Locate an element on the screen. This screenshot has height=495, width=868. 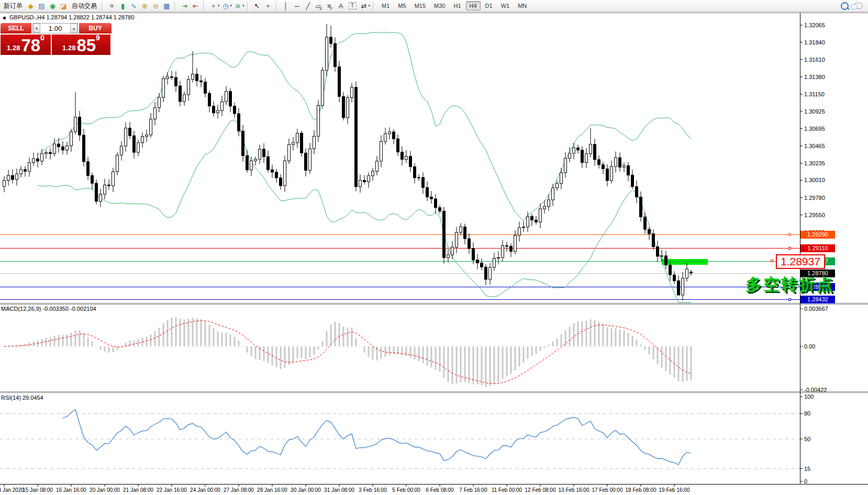
macd-pane-splitter is located at coordinates (434, 303).